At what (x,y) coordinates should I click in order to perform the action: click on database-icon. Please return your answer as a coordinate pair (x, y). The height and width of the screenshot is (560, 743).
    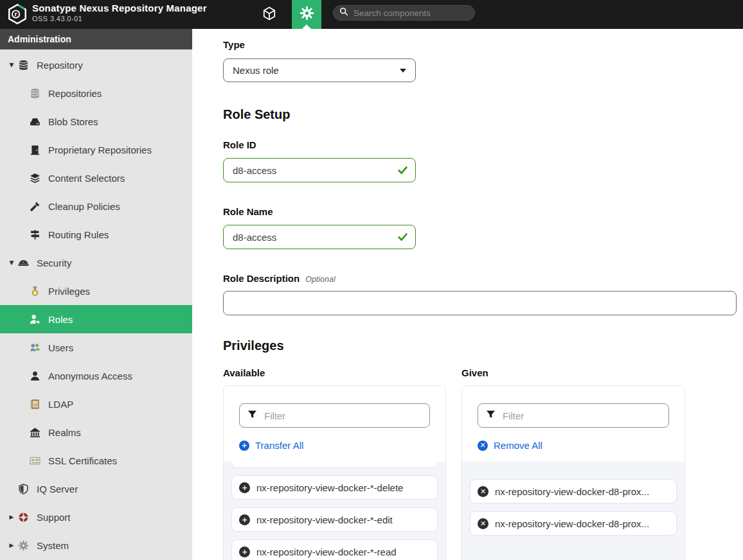
    Looking at the image, I should click on (23, 66).